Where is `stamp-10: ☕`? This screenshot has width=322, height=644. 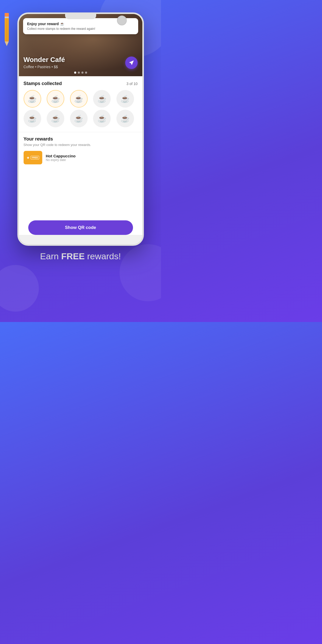 stamp-10: ☕ is located at coordinates (125, 118).